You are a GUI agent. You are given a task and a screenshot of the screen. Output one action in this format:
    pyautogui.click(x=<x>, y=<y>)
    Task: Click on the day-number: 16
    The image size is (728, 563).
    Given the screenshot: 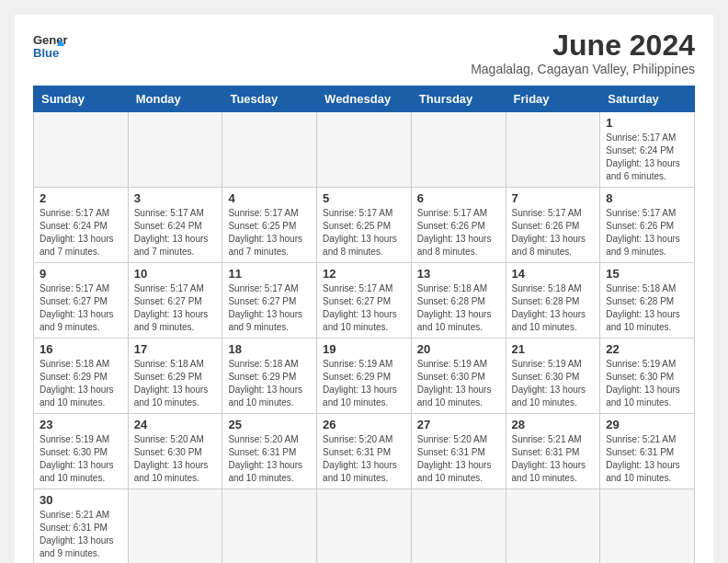 What is the action you would take?
    pyautogui.click(x=81, y=350)
    